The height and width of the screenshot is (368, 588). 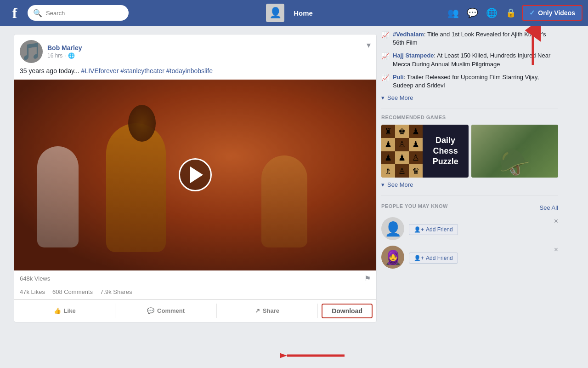 I want to click on only-videos-label: Only Videos, so click(x=557, y=13).